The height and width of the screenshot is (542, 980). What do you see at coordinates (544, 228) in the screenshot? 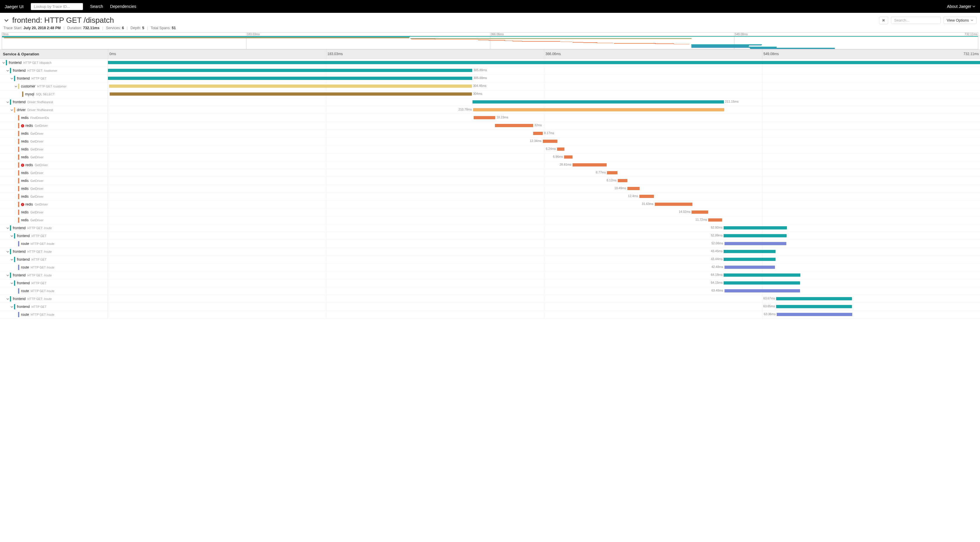
I see `span-timeline-cell: 52.92ms` at bounding box center [544, 228].